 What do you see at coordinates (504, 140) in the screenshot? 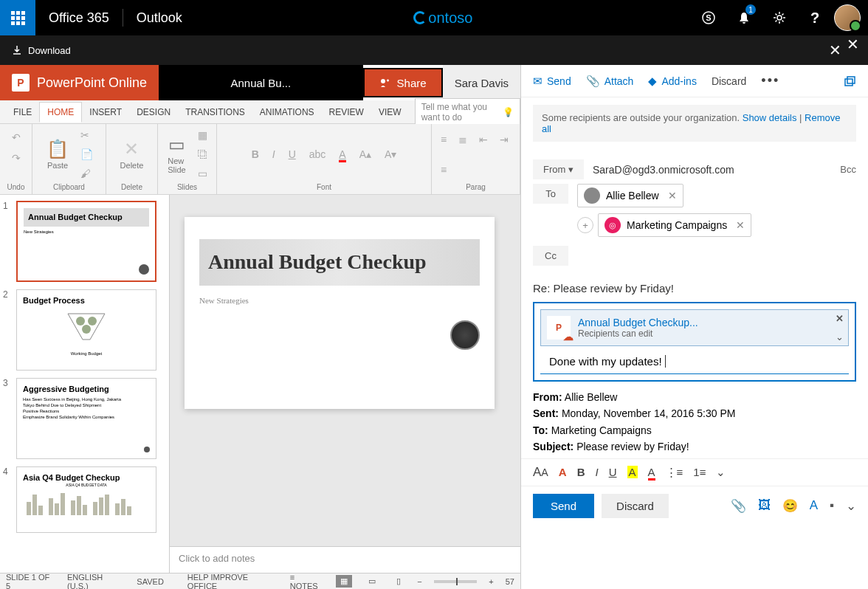
I see `indent-right: ⇥` at bounding box center [504, 140].